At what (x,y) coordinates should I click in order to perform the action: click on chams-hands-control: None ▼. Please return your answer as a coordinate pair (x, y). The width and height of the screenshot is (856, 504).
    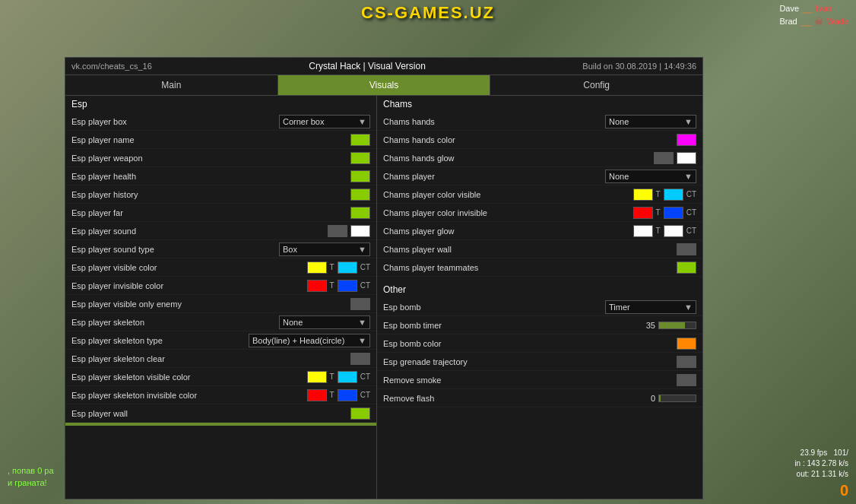
    Looking at the image, I should click on (651, 122).